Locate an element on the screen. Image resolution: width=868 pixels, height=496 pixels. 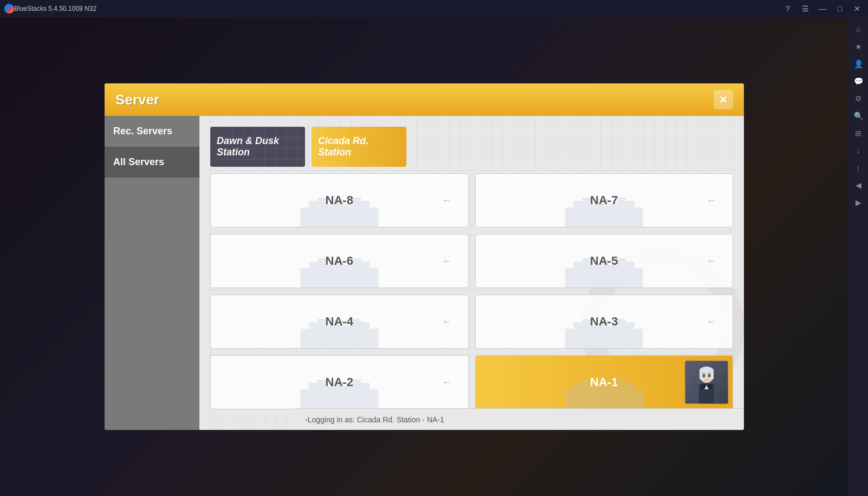
server-card-na6: NA-6 ← is located at coordinates (339, 261).